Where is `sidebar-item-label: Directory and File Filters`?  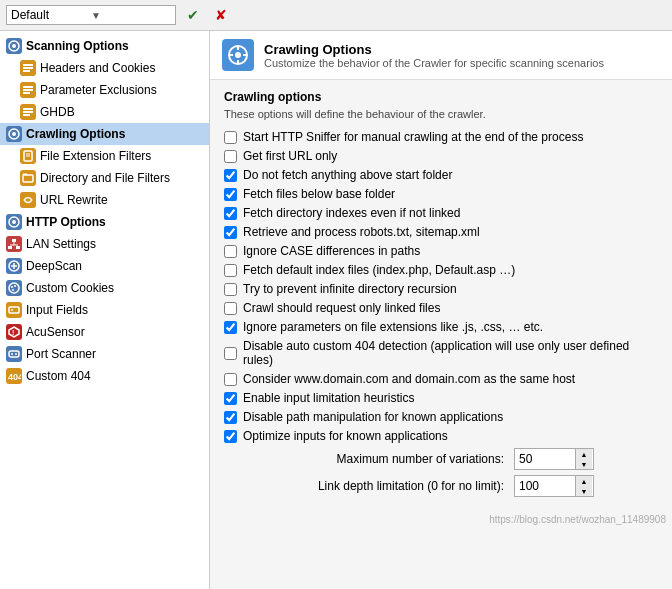 sidebar-item-label: Directory and File Filters is located at coordinates (105, 178).